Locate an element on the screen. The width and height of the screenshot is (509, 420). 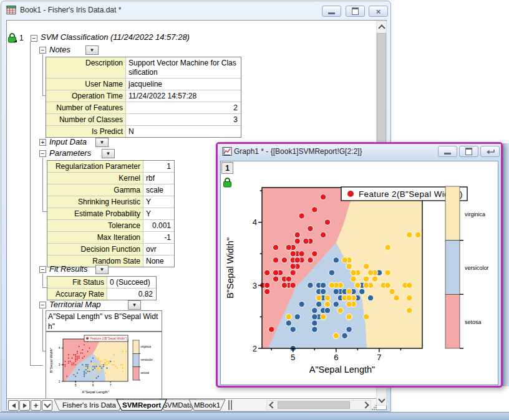
territorial-map-dropdown-button: ▼ is located at coordinates (135, 305).